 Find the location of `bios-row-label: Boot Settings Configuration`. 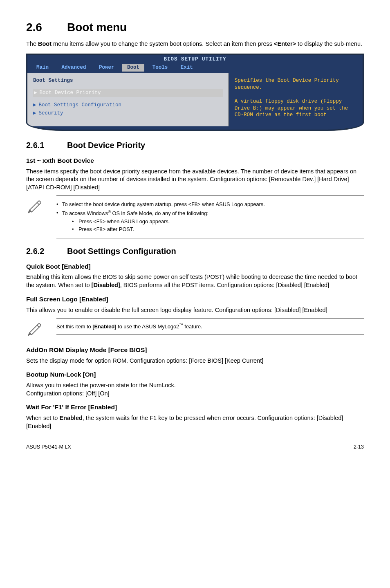

bios-row-label: Boot Settings Configuration is located at coordinates (80, 105).